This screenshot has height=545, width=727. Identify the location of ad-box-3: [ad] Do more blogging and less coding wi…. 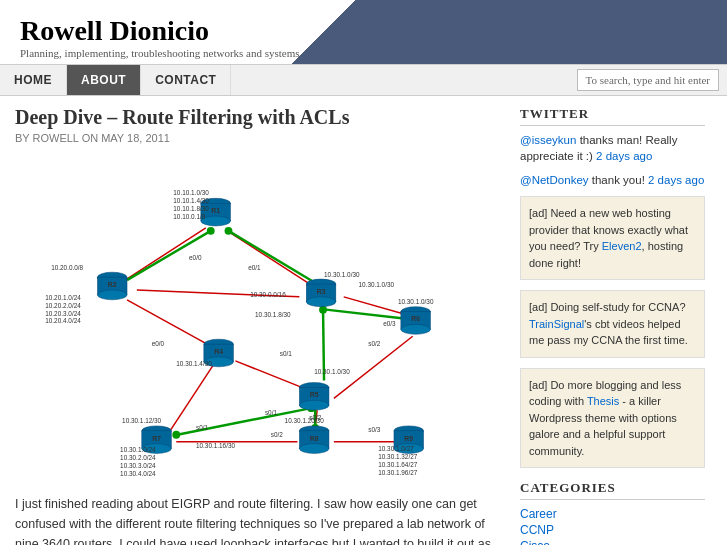
(612, 418).